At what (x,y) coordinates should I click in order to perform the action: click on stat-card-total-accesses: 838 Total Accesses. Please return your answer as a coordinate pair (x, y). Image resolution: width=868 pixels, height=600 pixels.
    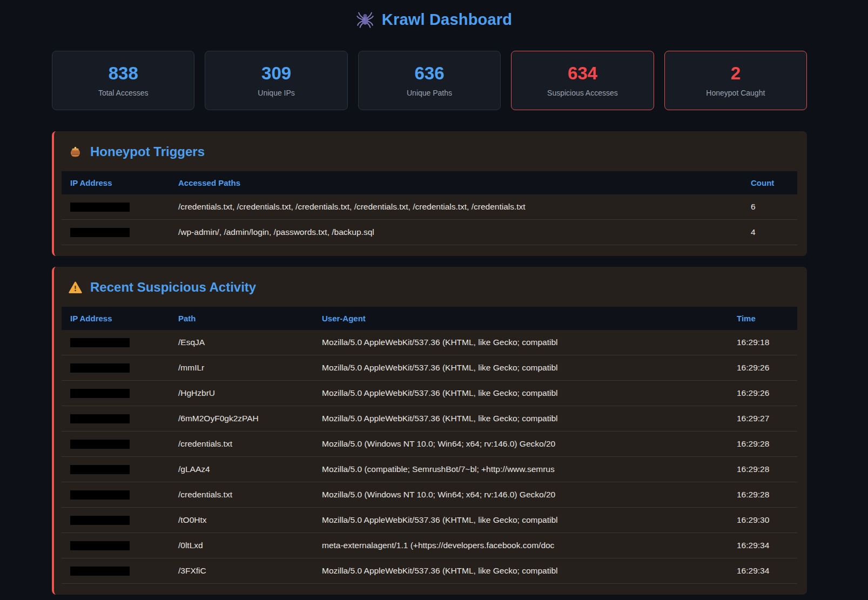
    Looking at the image, I should click on (123, 80).